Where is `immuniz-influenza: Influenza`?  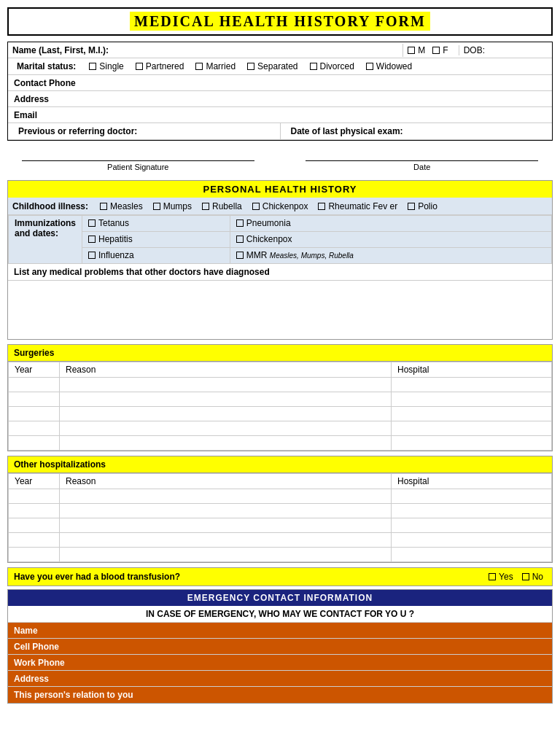 immuniz-influenza: Influenza is located at coordinates (156, 256).